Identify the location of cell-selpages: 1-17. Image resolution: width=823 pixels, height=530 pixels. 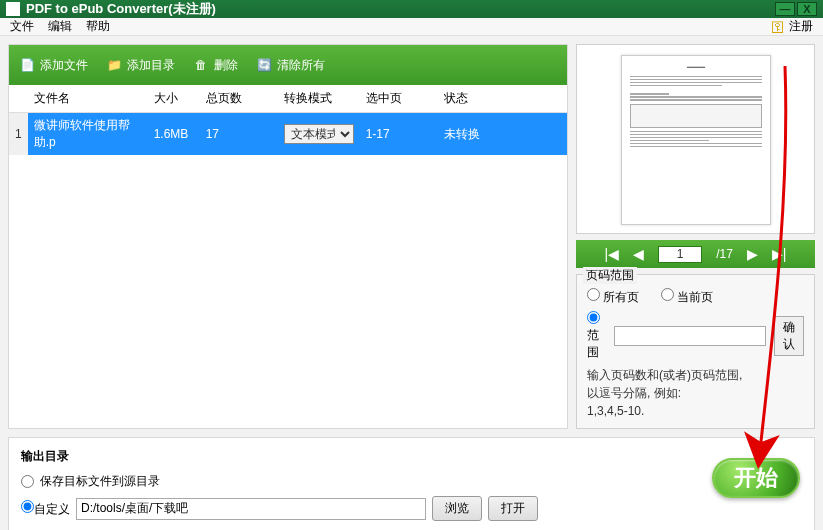
(399, 134).